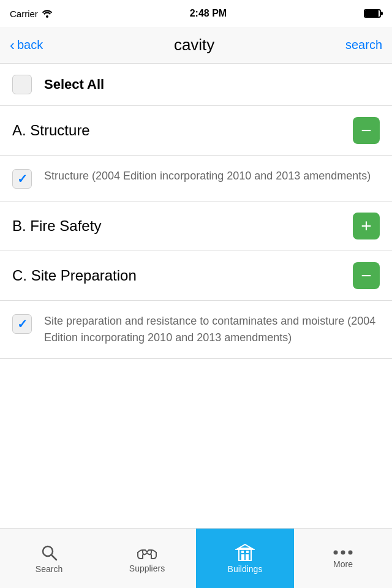  Describe the element at coordinates (49, 569) in the screenshot. I see `tab-search-label: Search` at that location.